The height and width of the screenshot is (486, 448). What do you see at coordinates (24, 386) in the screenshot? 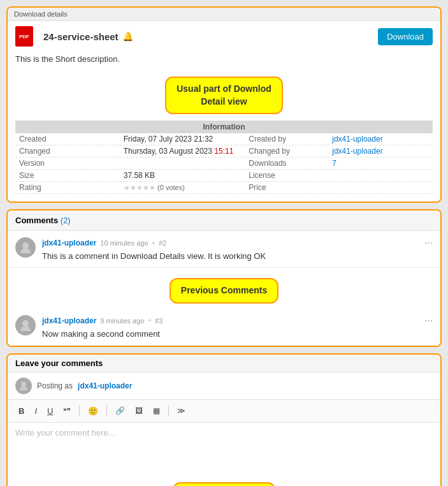
I see `posting-avatar` at bounding box center [24, 386].